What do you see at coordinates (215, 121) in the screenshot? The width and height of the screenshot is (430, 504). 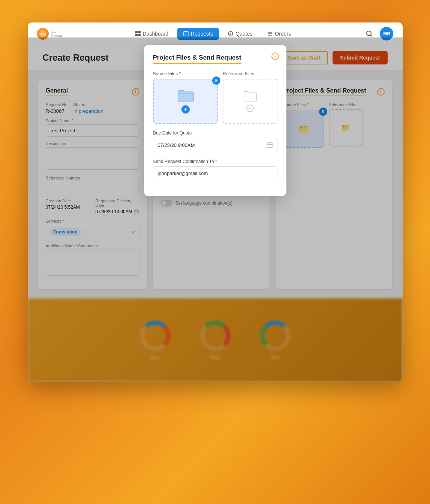 I see `modal-card: i Project Files & Send Request Source Fi…` at bounding box center [215, 121].